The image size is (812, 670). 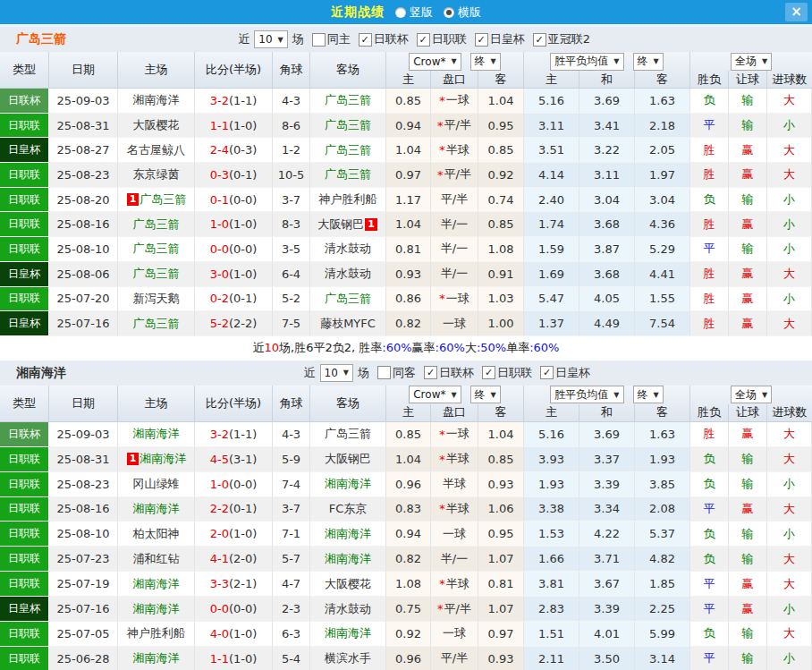 What do you see at coordinates (501, 126) in the screenshot?
I see `away-odds: 0.95` at bounding box center [501, 126].